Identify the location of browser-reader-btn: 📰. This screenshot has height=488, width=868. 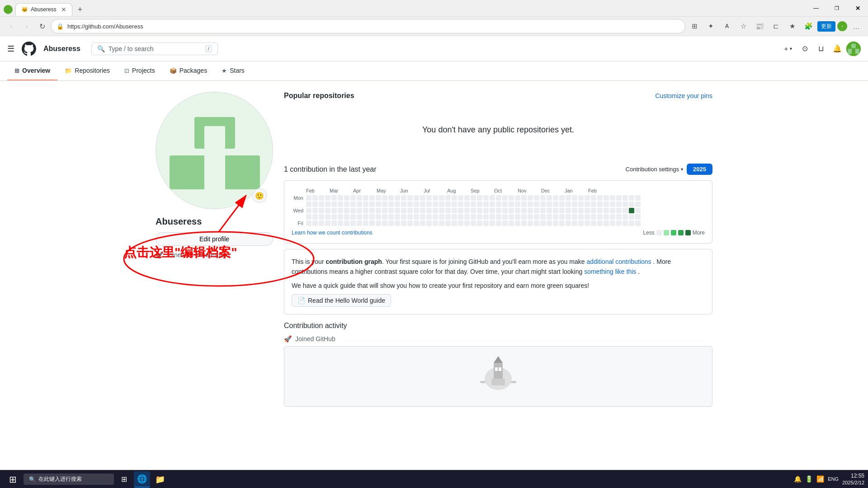
(760, 26).